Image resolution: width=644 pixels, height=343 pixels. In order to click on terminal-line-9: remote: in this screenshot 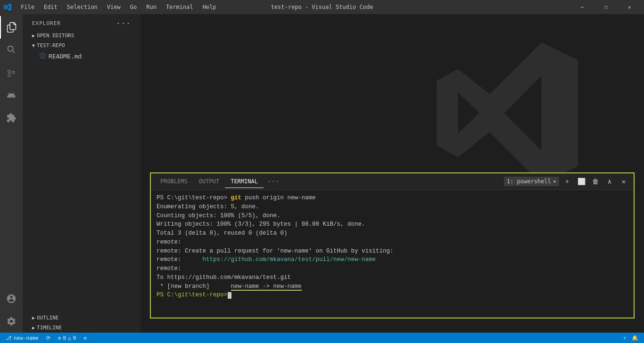, I will do `click(392, 269)`.